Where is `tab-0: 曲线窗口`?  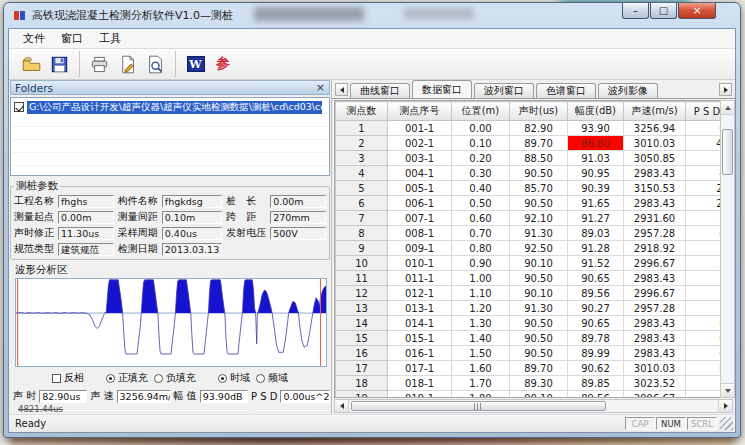 tab-0: 曲线窗口 is located at coordinates (380, 90).